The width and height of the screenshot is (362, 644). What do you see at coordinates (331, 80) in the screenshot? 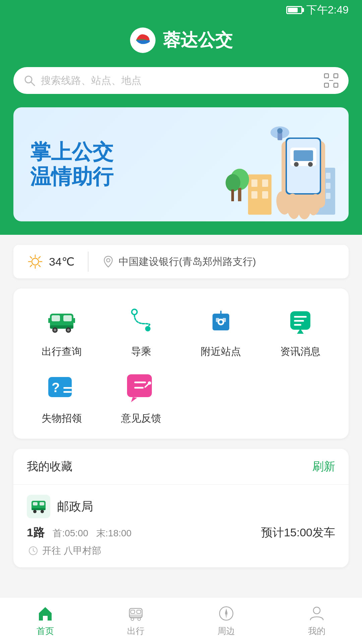
I see `scan-icon` at bounding box center [331, 80].